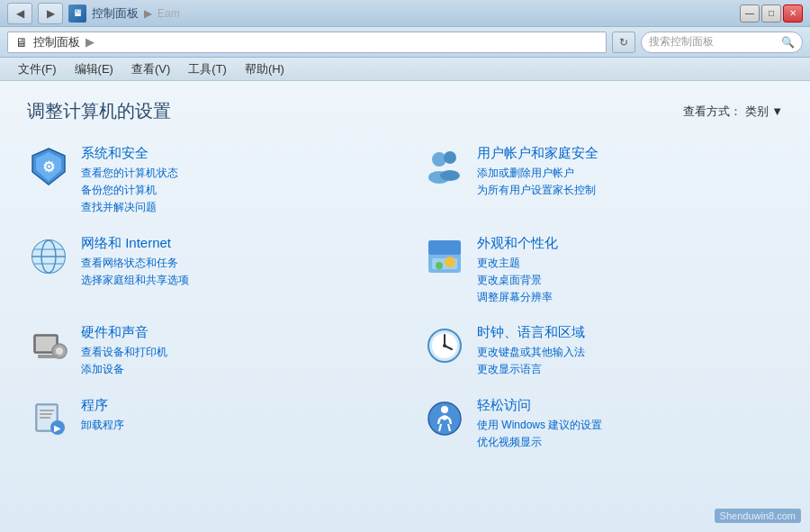 The image size is (810, 532). Describe the element at coordinates (603, 181) in the screenshot. I see `item-user-accounts: 用户帐户和家庭安全 添加或删除用户帐户 为所有用户设置家长控制` at that location.